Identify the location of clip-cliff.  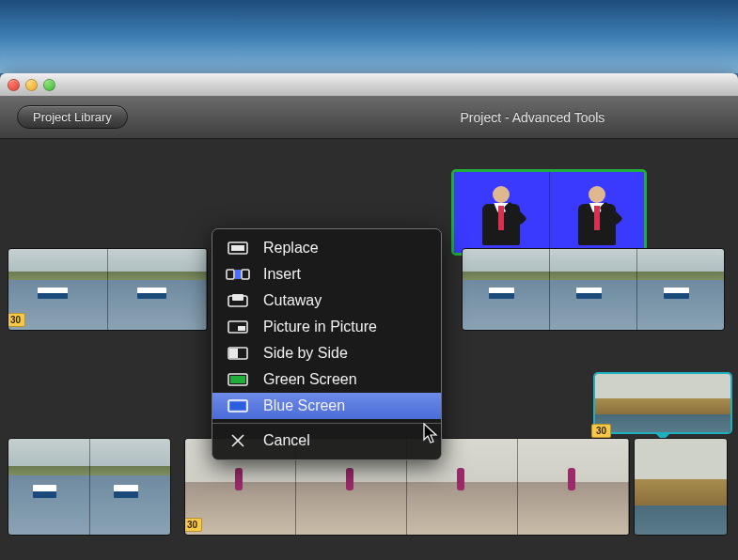
(681, 487).